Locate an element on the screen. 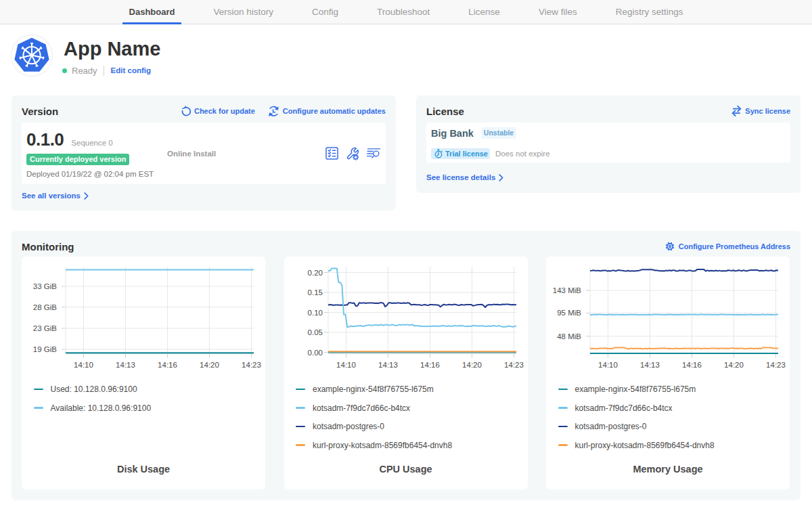  svg-text: 19 GiB is located at coordinates (45, 349).